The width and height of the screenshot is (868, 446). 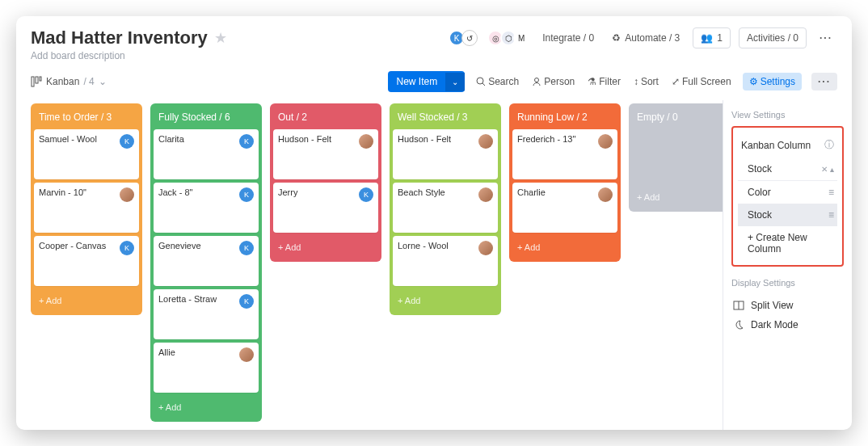 I want to click on column-header: Well Stocked / 3, so click(x=445, y=116).